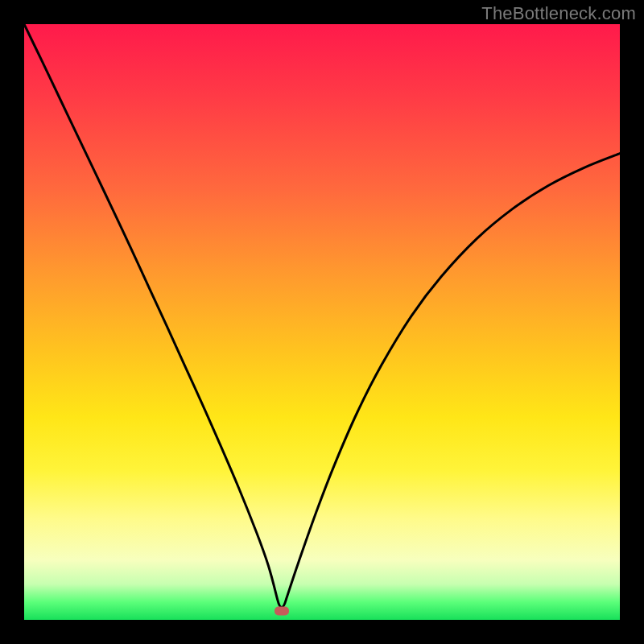 The image size is (644, 644). What do you see at coordinates (559, 14) in the screenshot?
I see `watermark-text: TheBottleneck.com` at bounding box center [559, 14].